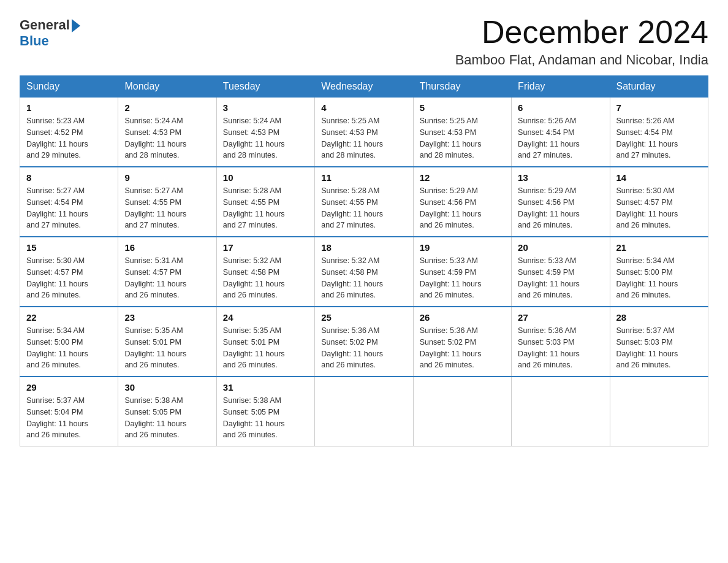  I want to click on table-row: 13 Sunrise: 5:29 AM Sunset: 4:56 PM Dayl…, so click(561, 202).